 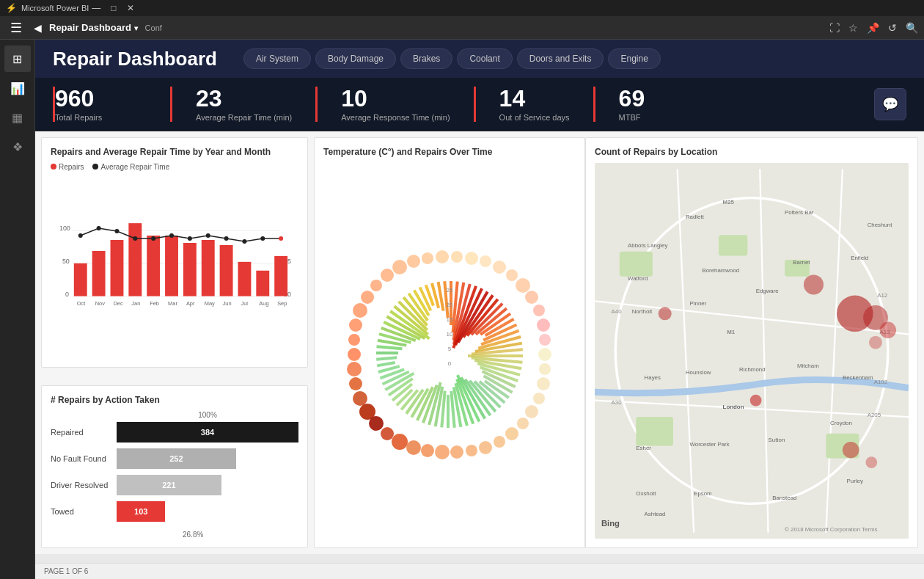 I want to click on legend-repairs: Repairs, so click(x=67, y=167).